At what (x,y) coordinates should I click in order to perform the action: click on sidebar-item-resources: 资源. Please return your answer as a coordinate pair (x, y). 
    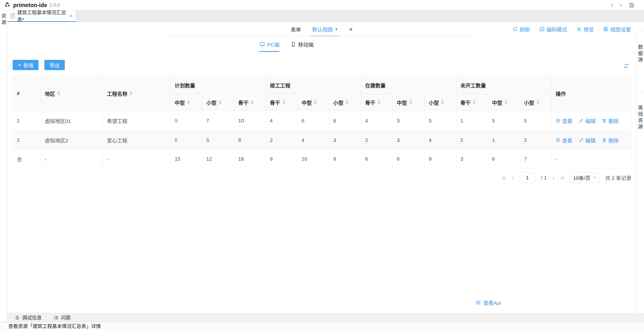
    Looking at the image, I should click on (4, 168).